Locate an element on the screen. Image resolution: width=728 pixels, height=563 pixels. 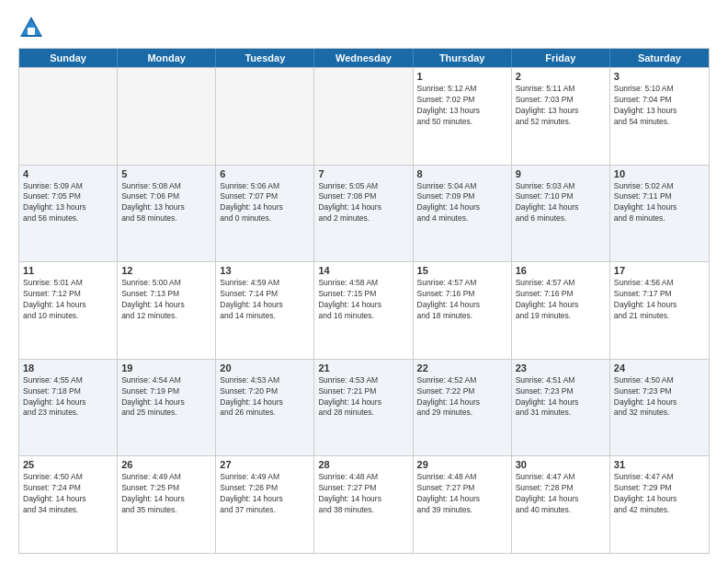
day-number: 15 is located at coordinates (462, 270).